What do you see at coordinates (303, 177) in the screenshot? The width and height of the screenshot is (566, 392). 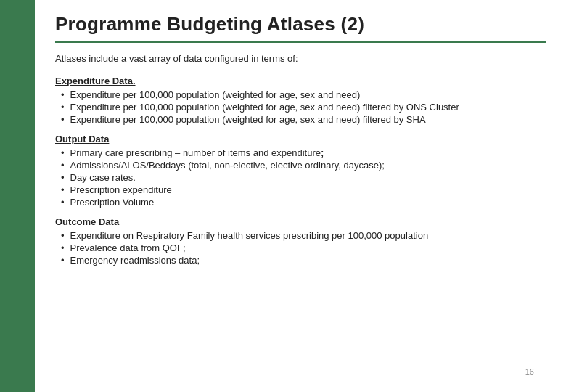 I see `list-item: Day case rates.` at bounding box center [303, 177].